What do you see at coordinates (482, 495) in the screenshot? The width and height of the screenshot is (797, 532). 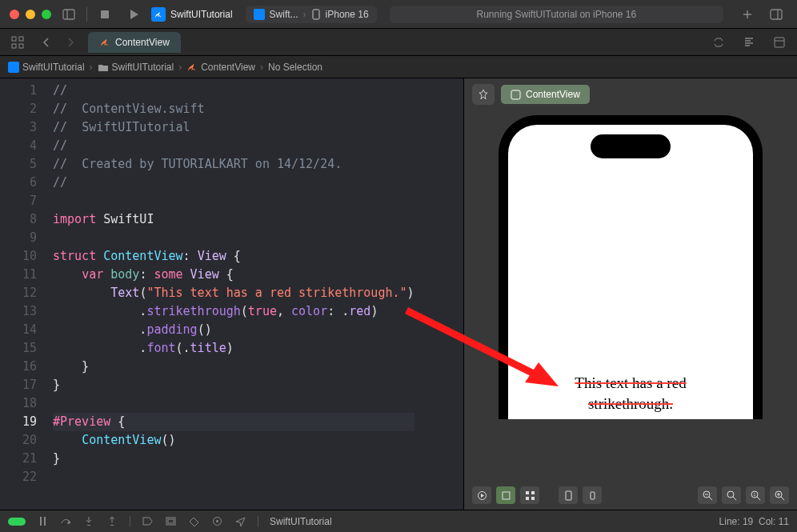 I see `live-button` at bounding box center [482, 495].